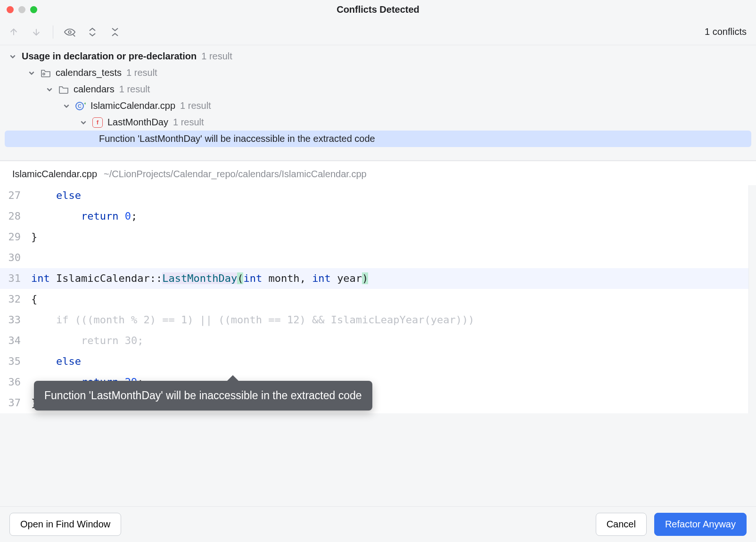 Image resolution: width=756 pixels, height=542 pixels. Describe the element at coordinates (13, 320) in the screenshot. I see `line-number: 33` at that location.